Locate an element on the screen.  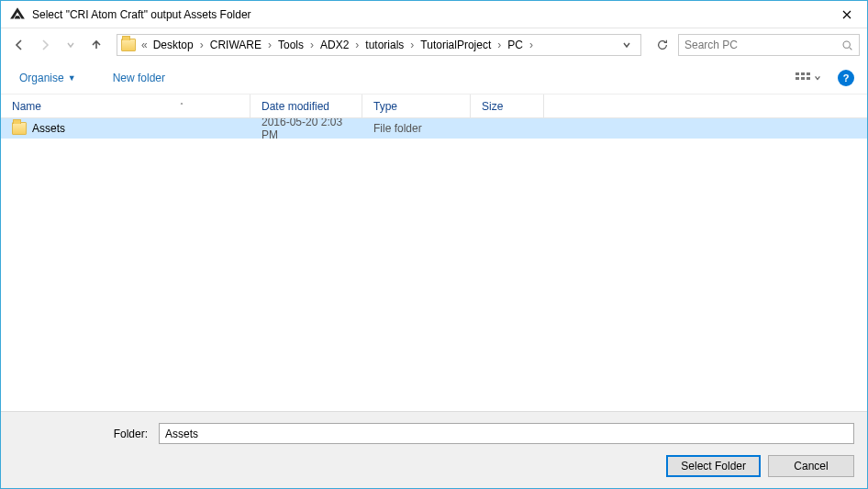
app-icon is located at coordinates (17, 15).